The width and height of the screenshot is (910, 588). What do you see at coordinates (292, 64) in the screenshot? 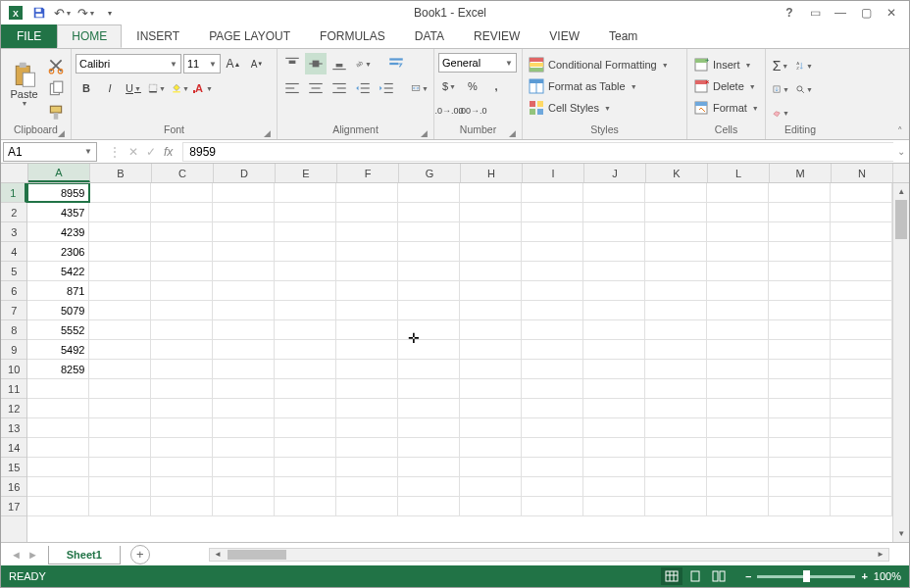
I see `align-top-icon` at bounding box center [292, 64].